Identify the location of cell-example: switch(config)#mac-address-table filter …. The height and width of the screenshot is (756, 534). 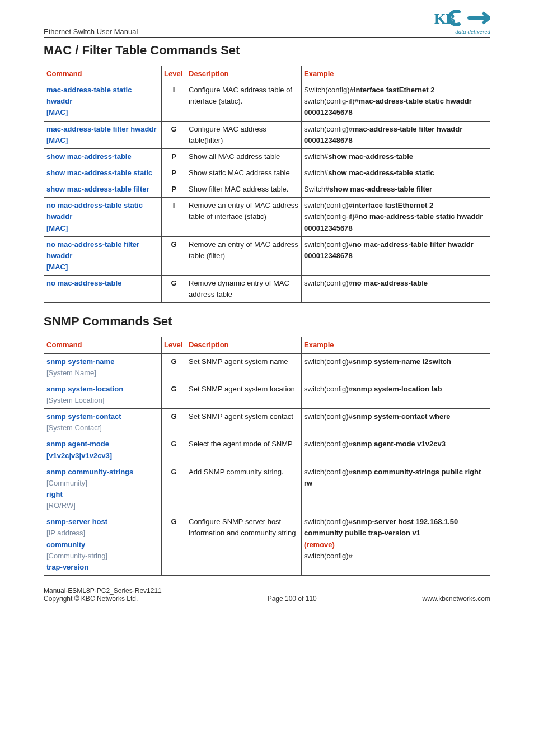
(396, 134).